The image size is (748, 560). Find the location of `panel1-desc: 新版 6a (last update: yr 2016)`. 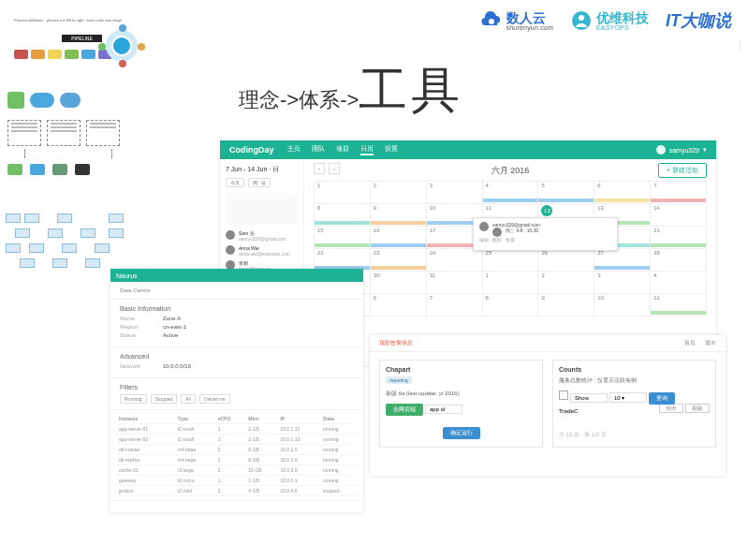

panel1-desc: 新版 6a (last update: yr 2016) is located at coordinates (461, 393).